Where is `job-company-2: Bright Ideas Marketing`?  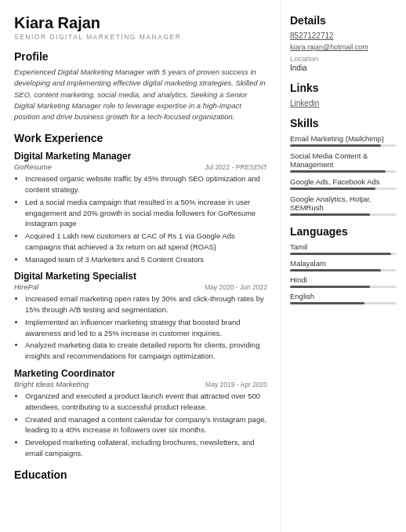 job-company-2: Bright Ideas Marketing is located at coordinates (52, 384).